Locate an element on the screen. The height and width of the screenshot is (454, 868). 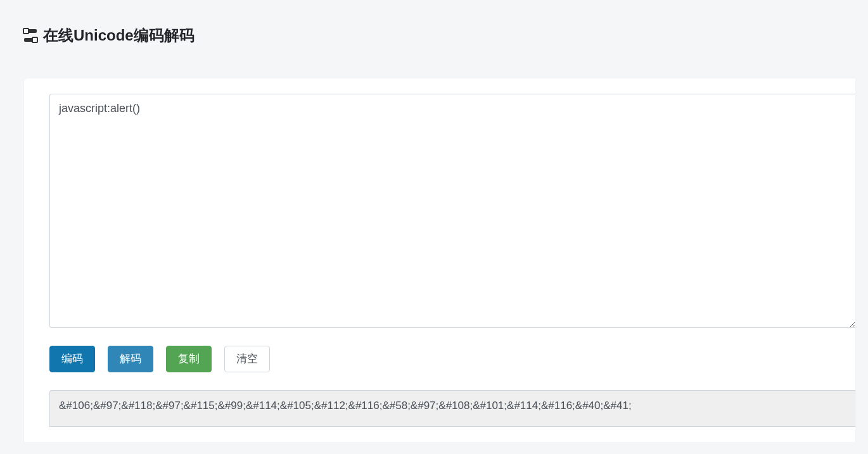
page-header: 在线Unicode编码解码 is located at coordinates (440, 35).